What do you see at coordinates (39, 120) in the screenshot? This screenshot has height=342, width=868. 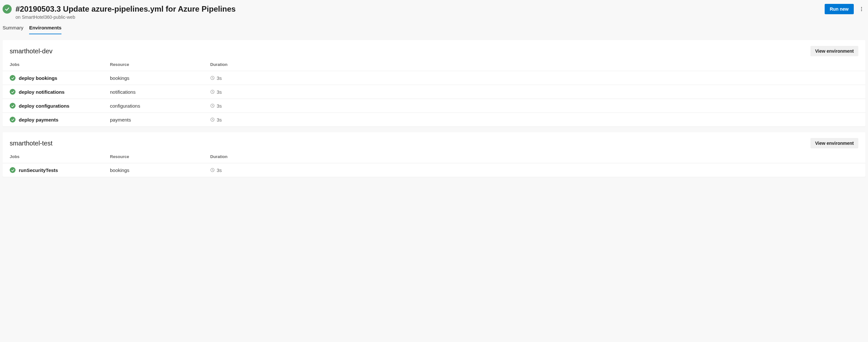 I see `job-name: deploy payments` at bounding box center [39, 120].